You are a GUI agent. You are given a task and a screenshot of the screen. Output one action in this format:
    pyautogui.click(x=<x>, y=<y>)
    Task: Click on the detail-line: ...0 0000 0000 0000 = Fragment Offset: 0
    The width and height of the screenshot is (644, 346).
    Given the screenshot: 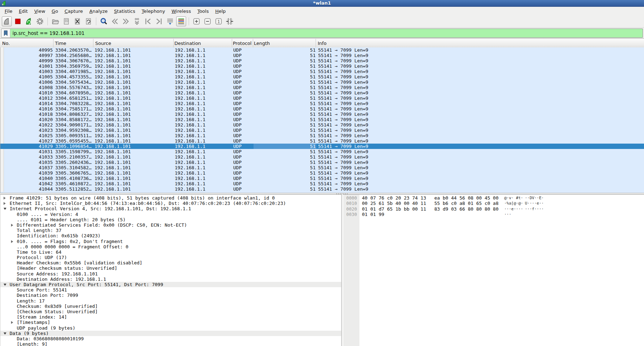 What is the action you would take?
    pyautogui.click(x=171, y=247)
    